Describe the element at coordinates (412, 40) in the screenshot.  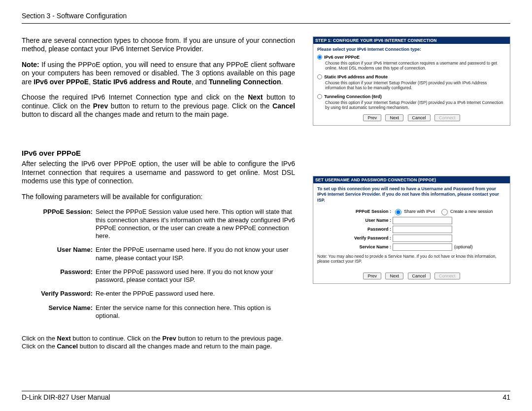
I see `panel-step1-header: STEP 1: CONFIGURE YOUR IPV6 INTERNET CON…` at that location.